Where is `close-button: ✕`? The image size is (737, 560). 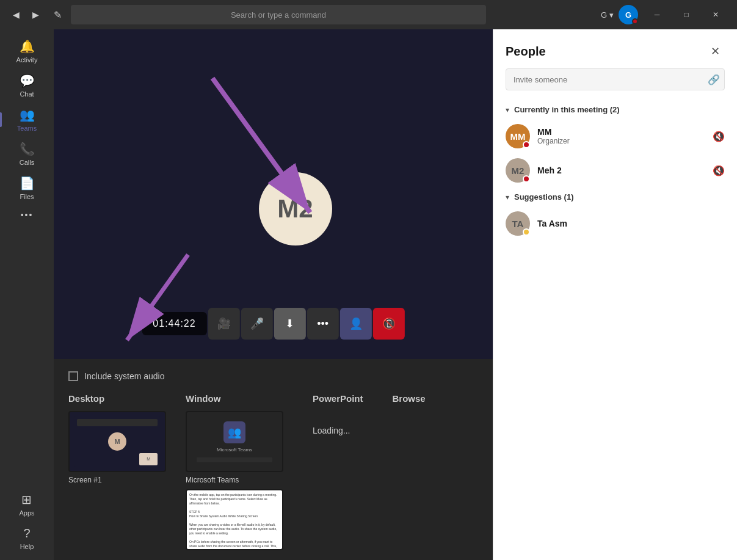 close-button: ✕ is located at coordinates (716, 15).